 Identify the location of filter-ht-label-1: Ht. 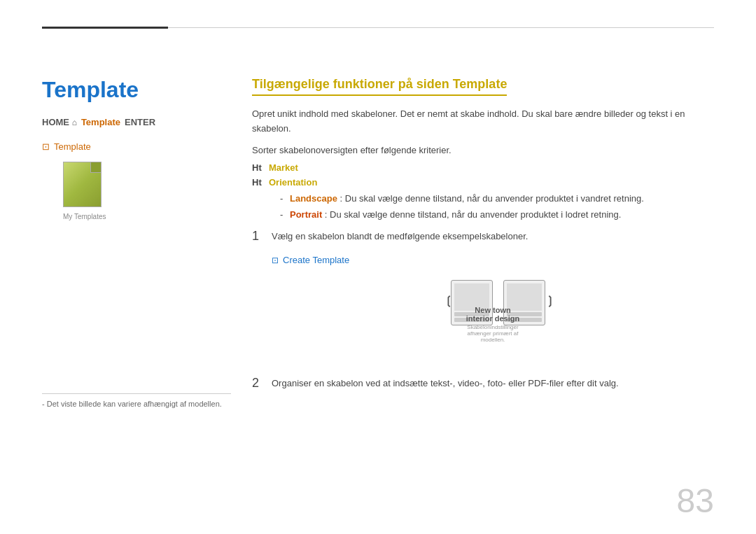
(258, 168).